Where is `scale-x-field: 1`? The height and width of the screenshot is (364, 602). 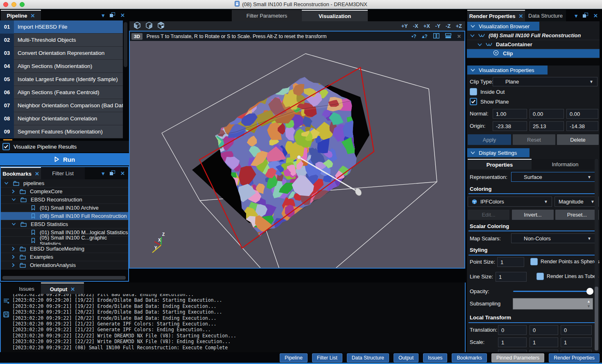
scale-x-field: 1 is located at coordinates (512, 342).